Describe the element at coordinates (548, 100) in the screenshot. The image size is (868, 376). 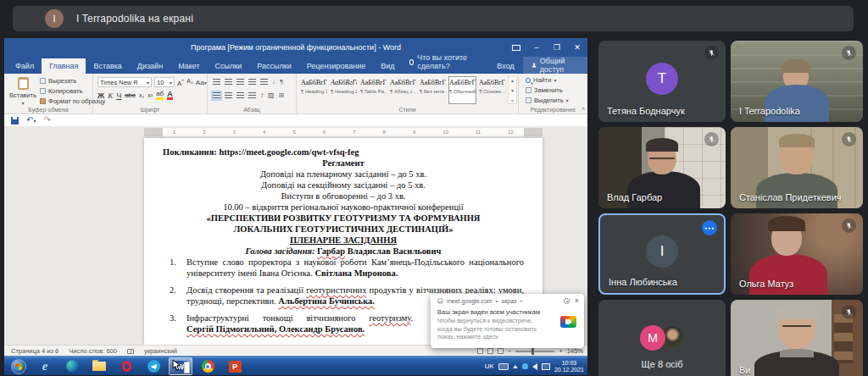
I see `select-button: Выделить▾` at that location.